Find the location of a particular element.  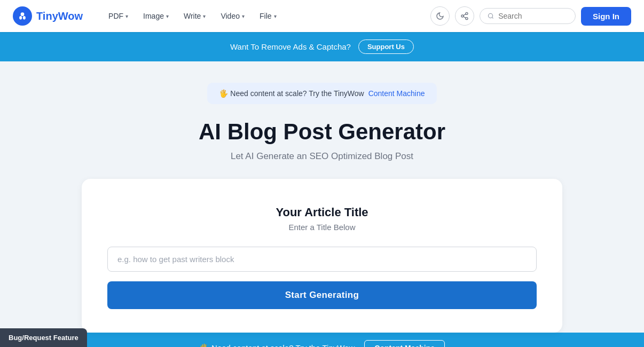

nav-image: Image ▾ is located at coordinates (156, 16).